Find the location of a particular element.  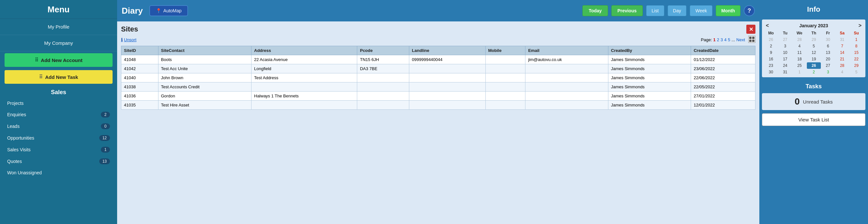

cal-day-header: We is located at coordinates (799, 33).